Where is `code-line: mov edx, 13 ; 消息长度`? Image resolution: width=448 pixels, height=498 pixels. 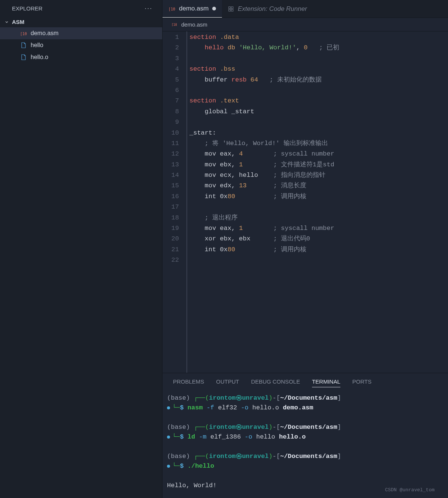
code-line: mov edx, 13 ; 消息长度 is located at coordinates (319, 186).